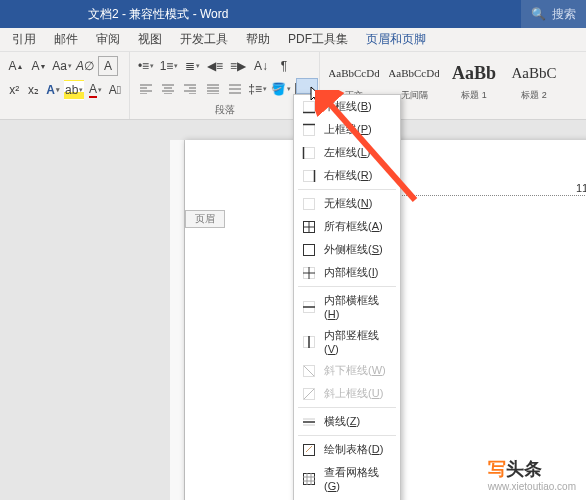  Describe the element at coordinates (579, 188) in the screenshot. I see `header-text: 111111111` at that location.